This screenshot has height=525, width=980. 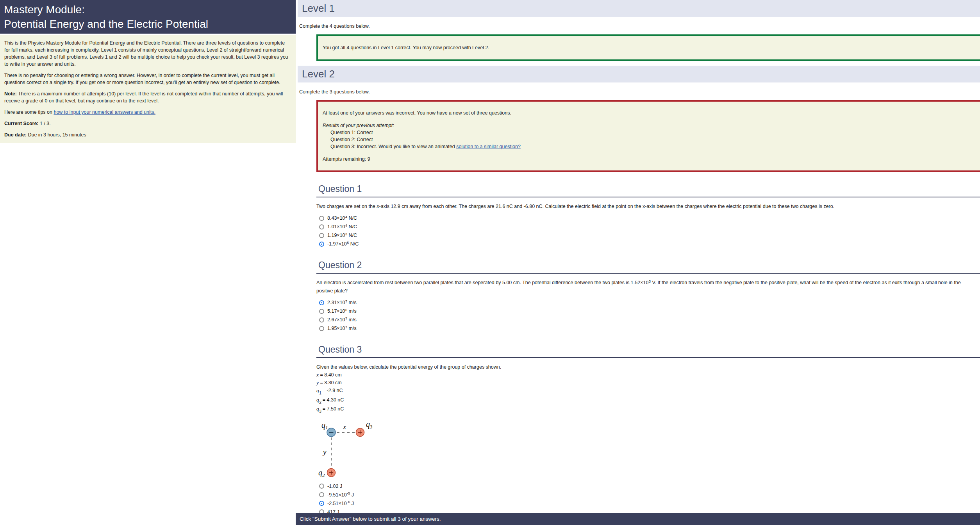 What do you see at coordinates (342, 218) in the screenshot?
I see `answer-option-label: 8.43×104 N/C` at bounding box center [342, 218].